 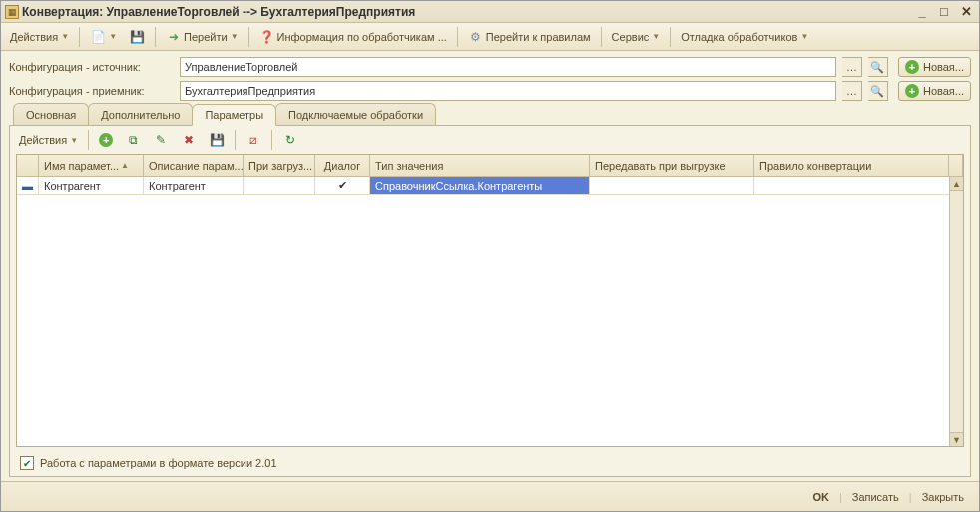 What do you see at coordinates (508, 91) in the screenshot?
I see `dest-input: БухгалтерияПредприятия` at bounding box center [508, 91].